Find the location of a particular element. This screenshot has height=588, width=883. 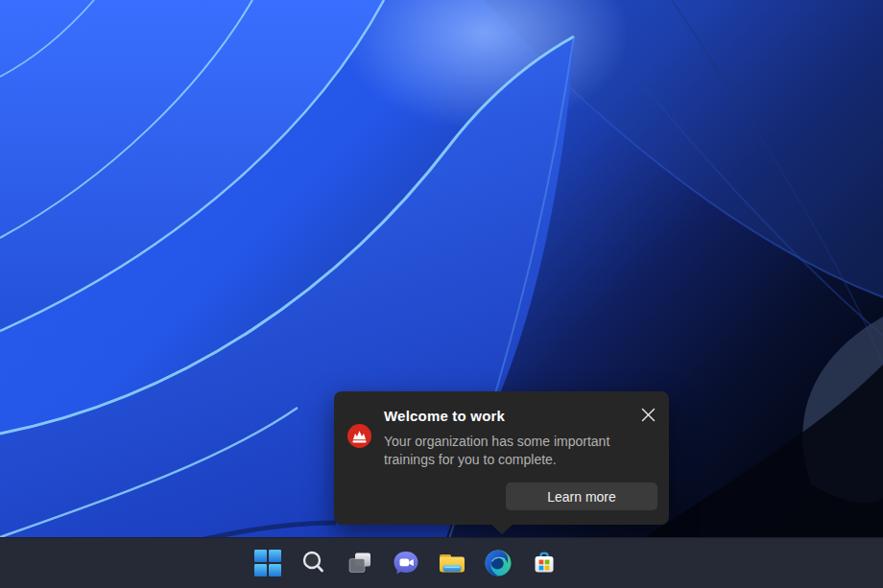

taskbar-icon-group is located at coordinates (406, 563).